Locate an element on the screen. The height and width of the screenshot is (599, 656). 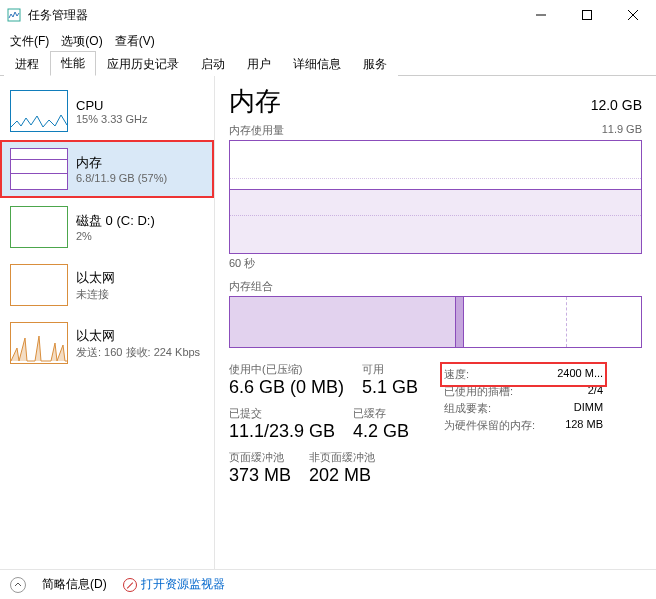
stat-cached: 已缓存 4.2 GB is located at coordinates (381, 424).